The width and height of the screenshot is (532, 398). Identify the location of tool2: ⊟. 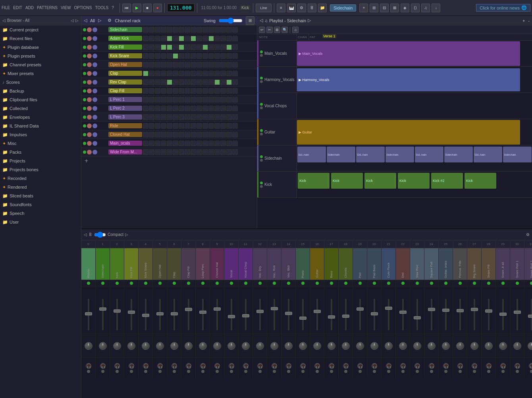
(384, 8).